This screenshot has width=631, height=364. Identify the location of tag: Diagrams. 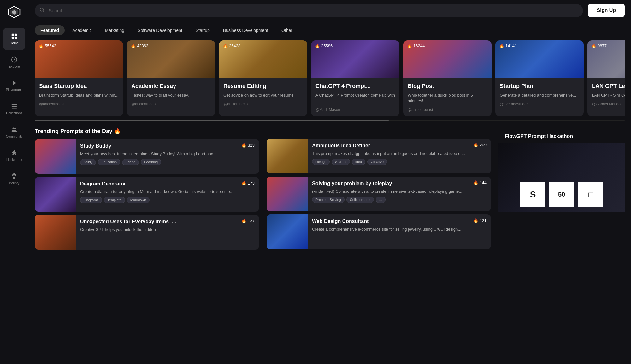
(91, 200).